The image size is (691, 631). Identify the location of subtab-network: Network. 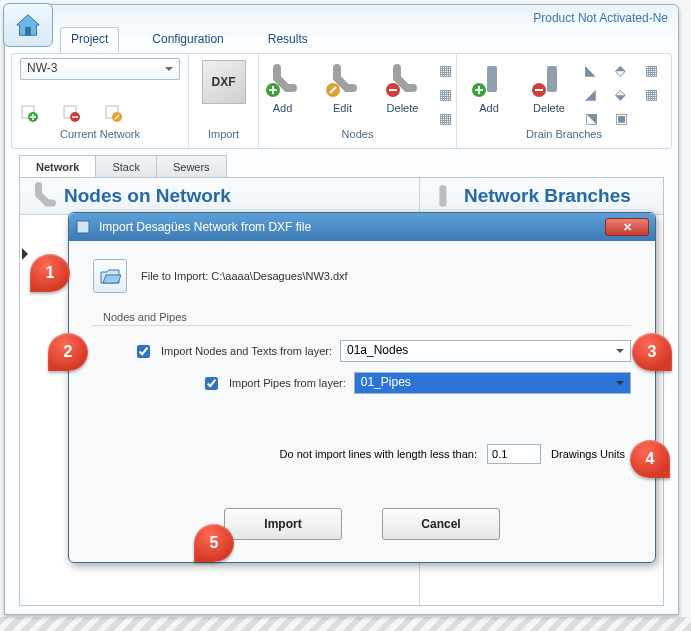
(58, 167).